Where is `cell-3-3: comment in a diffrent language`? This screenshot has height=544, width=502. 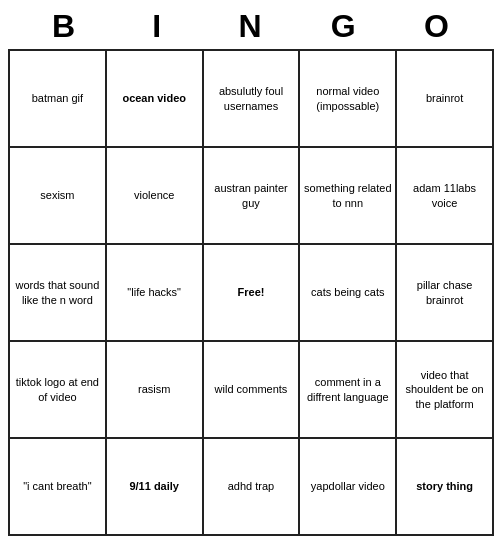 cell-3-3: comment in a diffrent language is located at coordinates (348, 390).